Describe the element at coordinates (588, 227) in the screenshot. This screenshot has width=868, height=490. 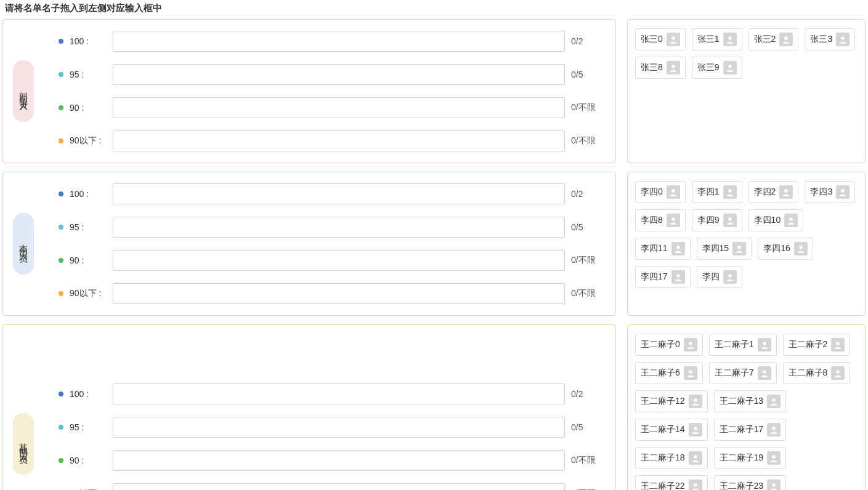
I see `counter: 0/5` at that location.